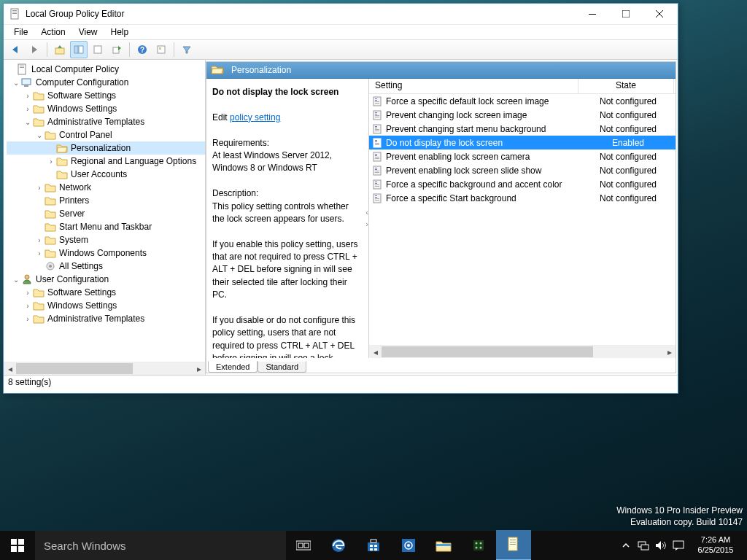  I want to click on list-row: Prevent enabling lock screen cameraNot c…, so click(522, 156).